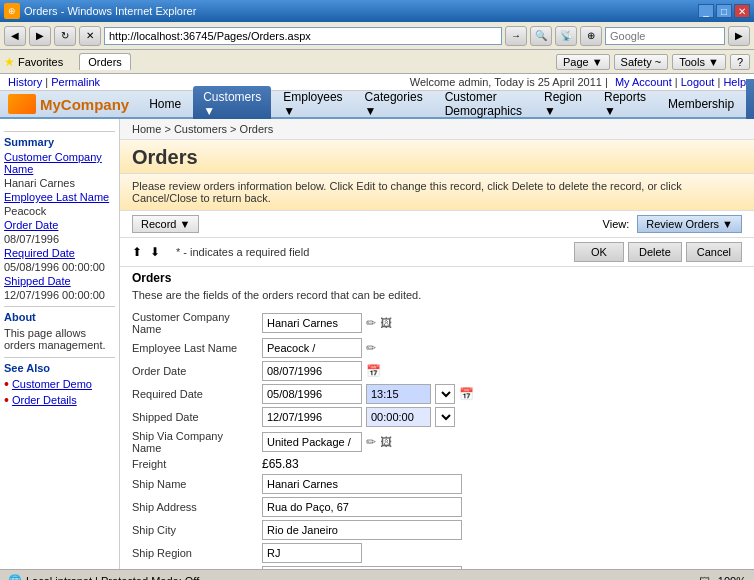  I want to click on status-bar: 🌐 Local intranet | Protected Mode: Off 🛡…, so click(377, 574).